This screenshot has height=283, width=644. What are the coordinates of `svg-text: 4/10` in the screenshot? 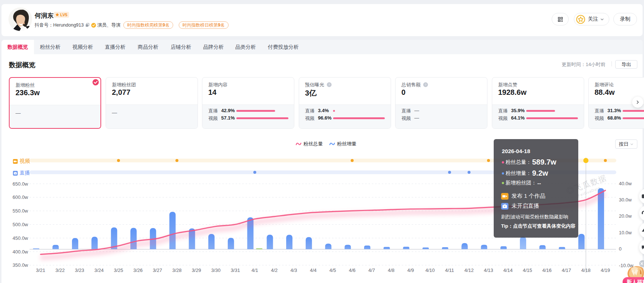 It's located at (430, 270).